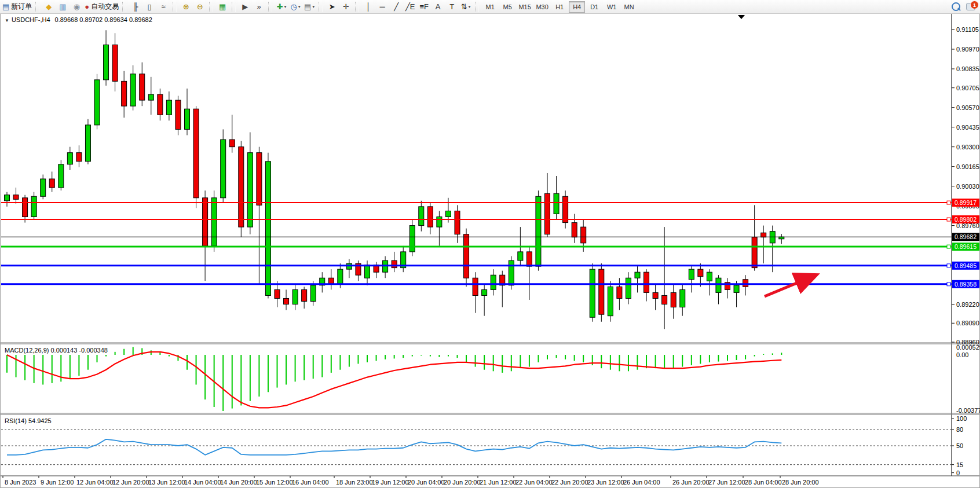  What do you see at coordinates (971, 7) in the screenshot?
I see `notifications-icon: 1` at bounding box center [971, 7].